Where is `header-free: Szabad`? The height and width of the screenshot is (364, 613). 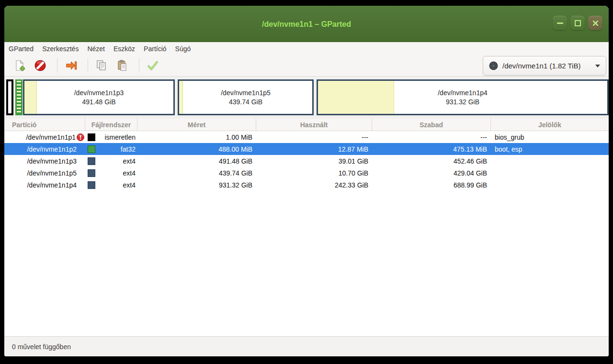 header-free: Szabad is located at coordinates (431, 124).